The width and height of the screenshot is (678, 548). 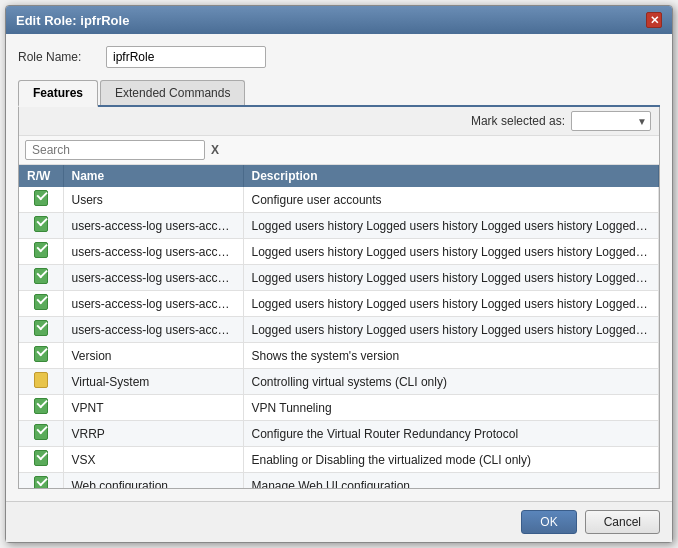 I want to click on table-row: VRRPConfigure the Virtual Router Redunda…, so click(x=339, y=434).